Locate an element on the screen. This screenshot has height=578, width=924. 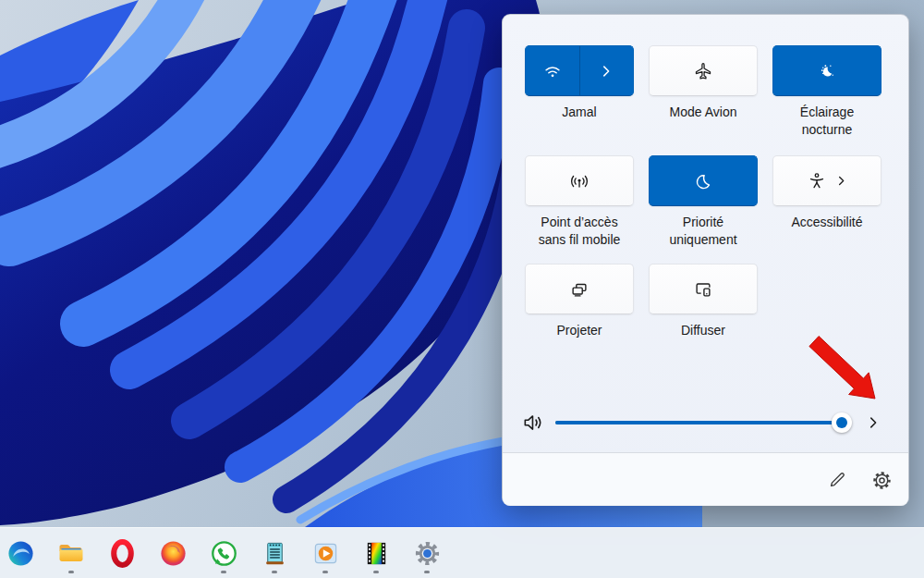
volume-slider is located at coordinates (703, 423).